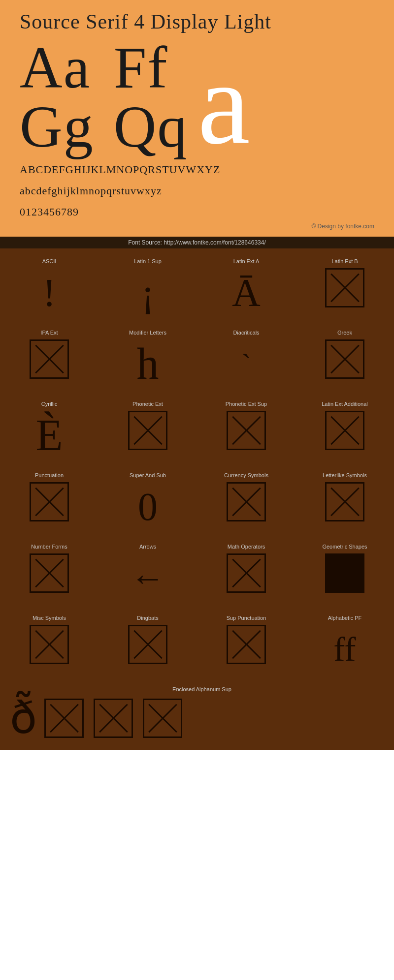 The image size is (394, 980). I want to click on digits: 0123456789, so click(197, 212).